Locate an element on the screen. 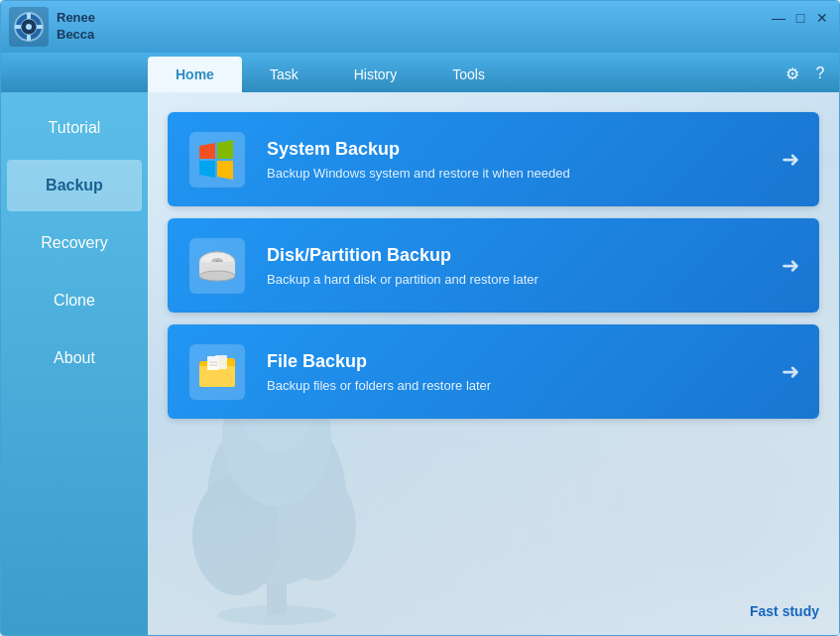 This screenshot has width=840, height=636. file-backup-title: File Backup is located at coordinates (524, 361).